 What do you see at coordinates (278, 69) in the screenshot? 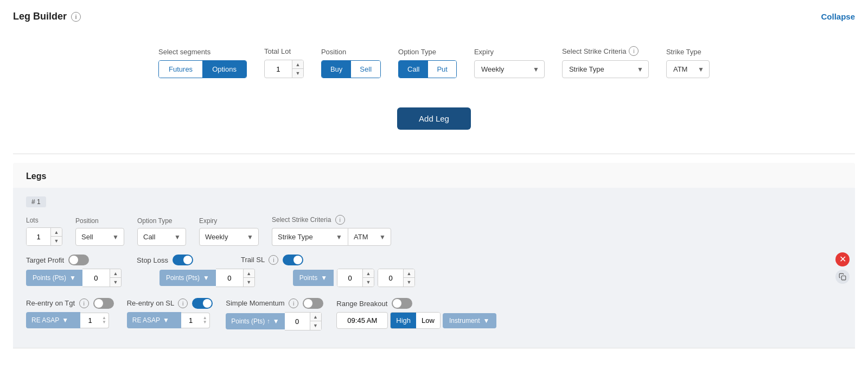
I see `total-lot-input` at bounding box center [278, 69].